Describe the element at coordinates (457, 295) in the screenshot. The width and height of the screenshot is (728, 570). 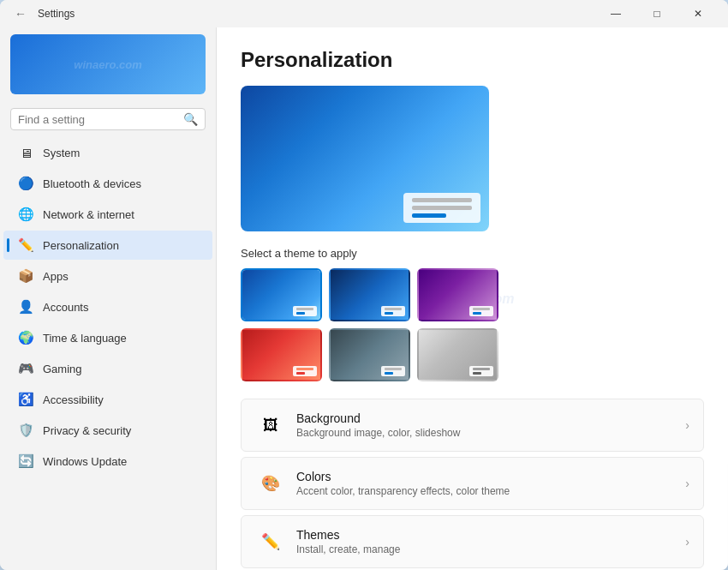
I see `theme-3-inner` at that location.